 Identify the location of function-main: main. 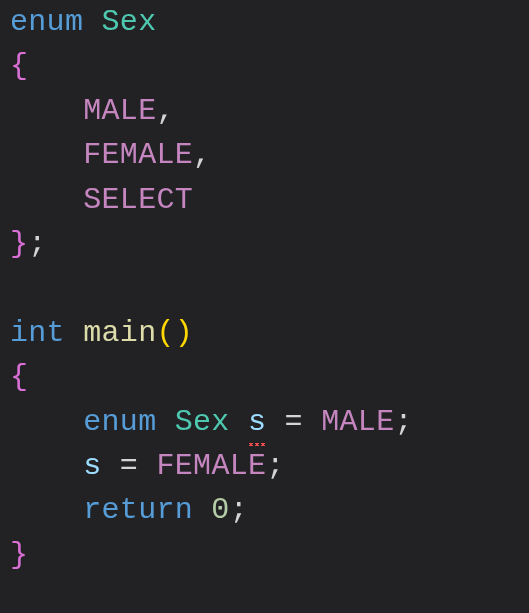
(120, 333).